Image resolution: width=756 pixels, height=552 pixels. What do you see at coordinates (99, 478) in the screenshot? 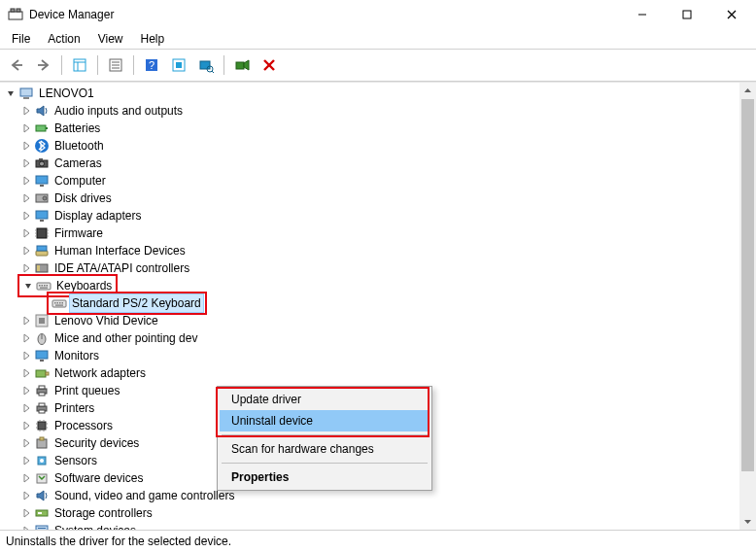
I see `tree-category-label: Software devices` at bounding box center [99, 478].